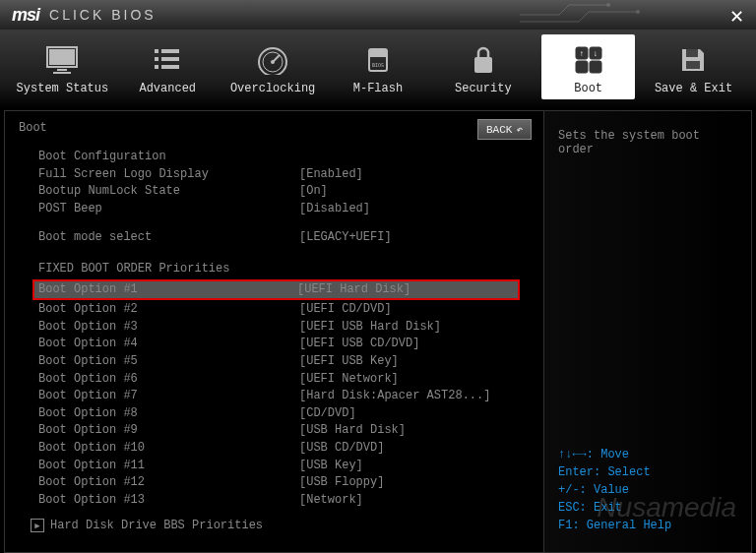 This screenshot has width=756, height=553. I want to click on row-boot-mode: Boot mode select [LEGACY+UEFI], so click(274, 238).